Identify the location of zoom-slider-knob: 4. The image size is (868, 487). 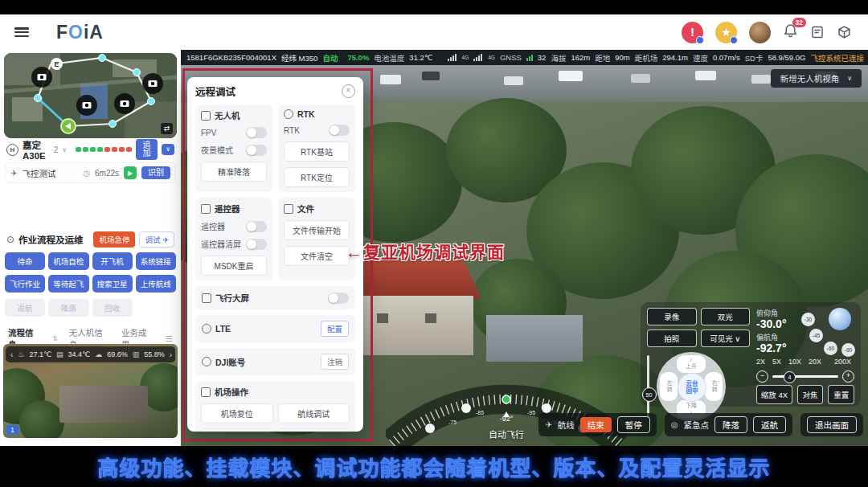
(789, 378).